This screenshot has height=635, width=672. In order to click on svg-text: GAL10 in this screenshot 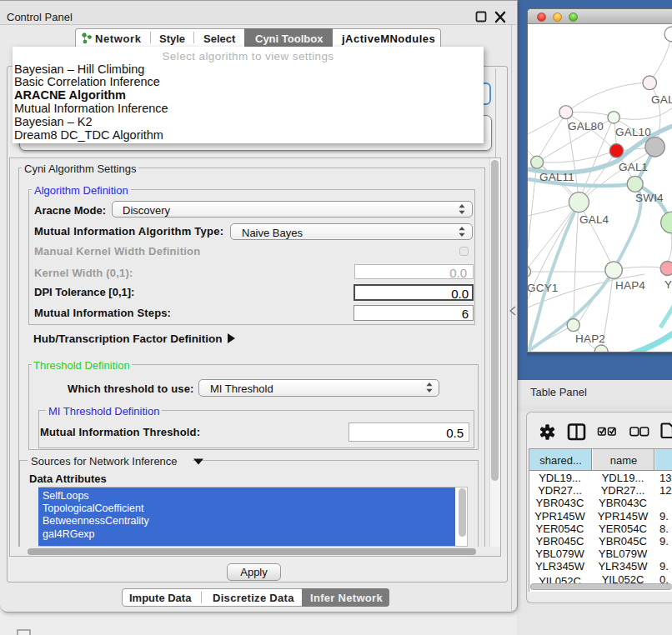, I will do `click(634, 132)`.